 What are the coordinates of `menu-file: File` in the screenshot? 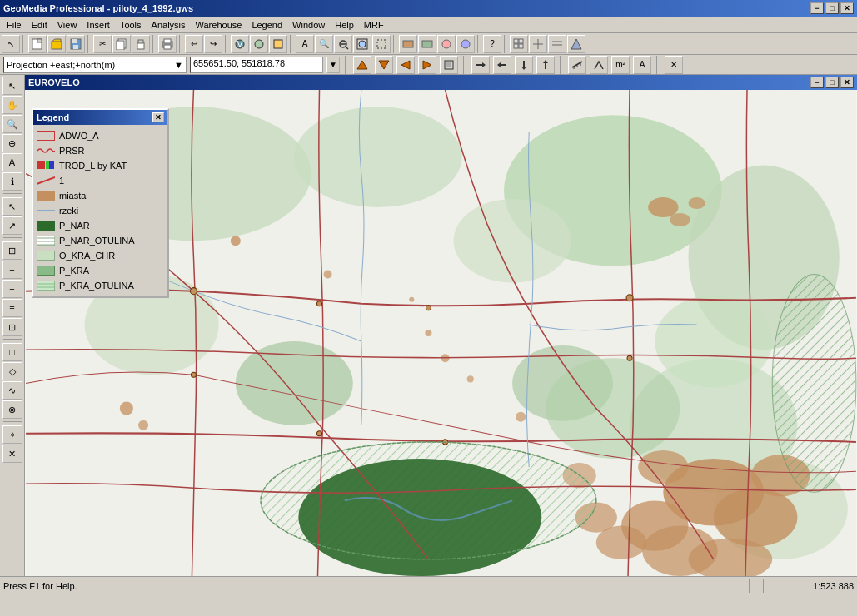 It's located at (14, 25).